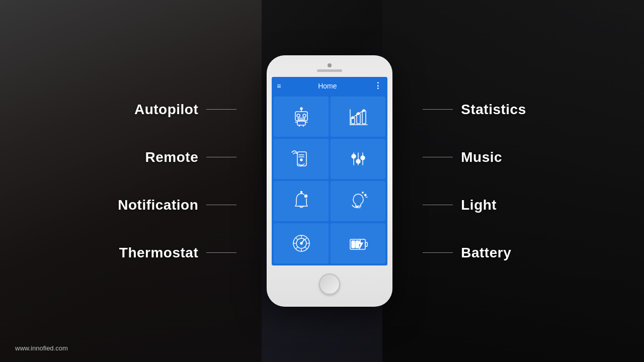  I want to click on thermostat-cell, so click(301, 243).